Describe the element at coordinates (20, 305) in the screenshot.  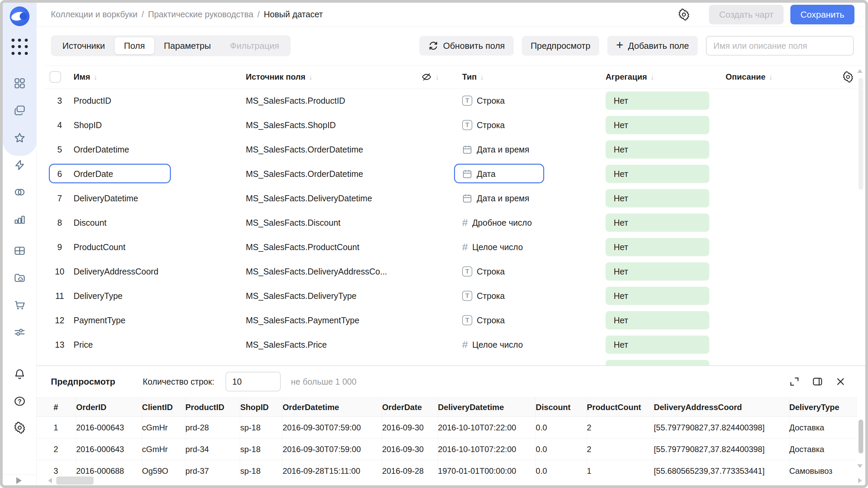
I see `marketplace-cart-icon` at that location.